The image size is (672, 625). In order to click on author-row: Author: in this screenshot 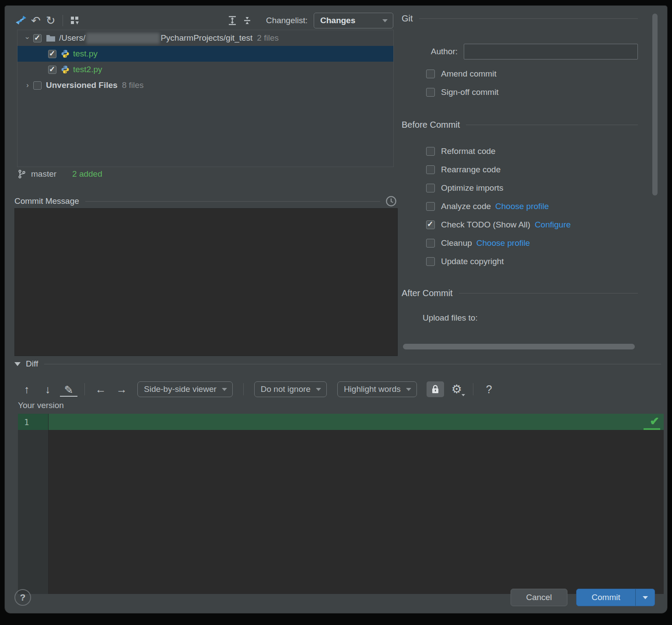, I will do `click(520, 52)`.